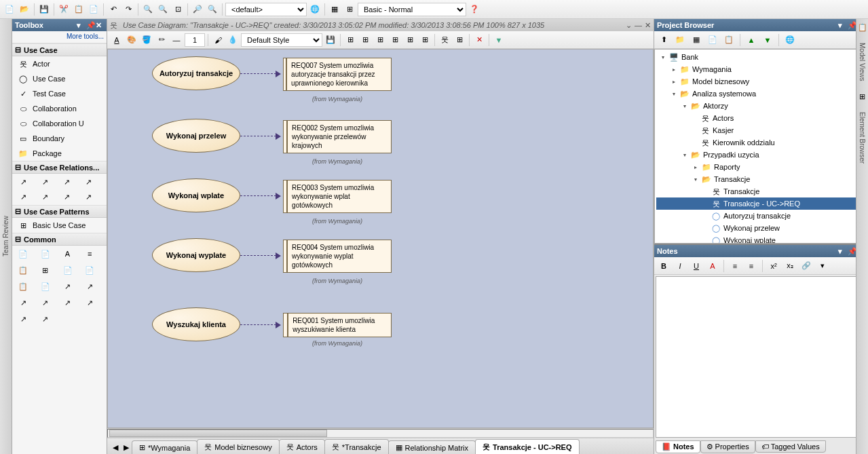 The width and height of the screenshot is (868, 454). What do you see at coordinates (90, 254) in the screenshot?
I see `c4-icon: ≡` at bounding box center [90, 254].